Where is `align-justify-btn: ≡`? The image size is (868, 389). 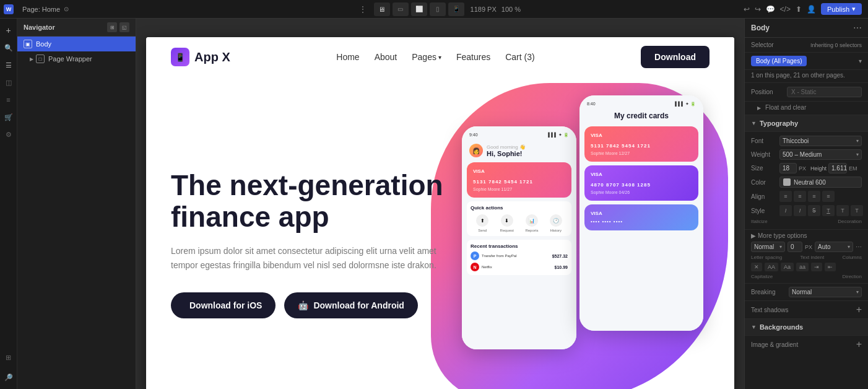 align-justify-btn: ≡ is located at coordinates (828, 196).